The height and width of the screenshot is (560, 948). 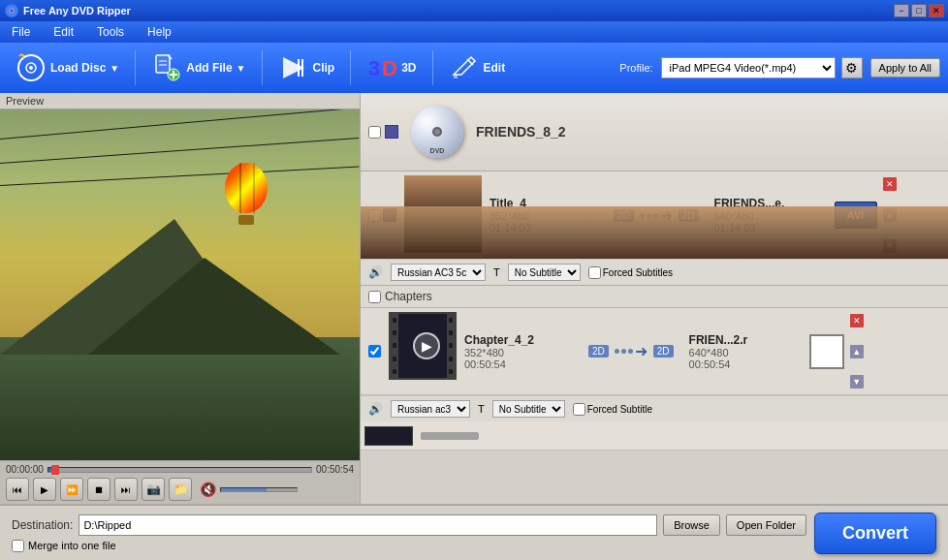 What do you see at coordinates (376, 272) in the screenshot?
I see `audio-icon-1: 🔊` at bounding box center [376, 272].